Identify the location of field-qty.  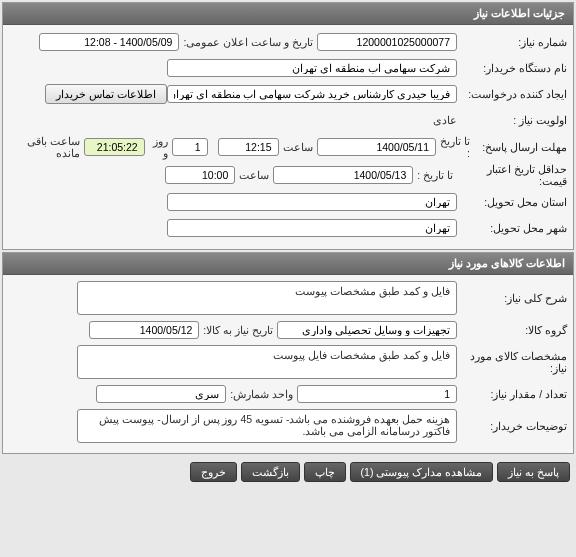
(377, 394).